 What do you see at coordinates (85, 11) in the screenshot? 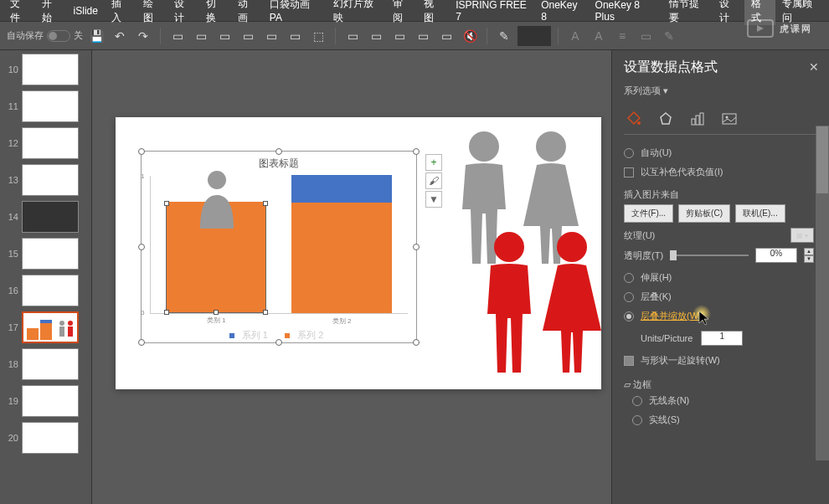
I see `menu-islide: iSlide` at bounding box center [85, 11].